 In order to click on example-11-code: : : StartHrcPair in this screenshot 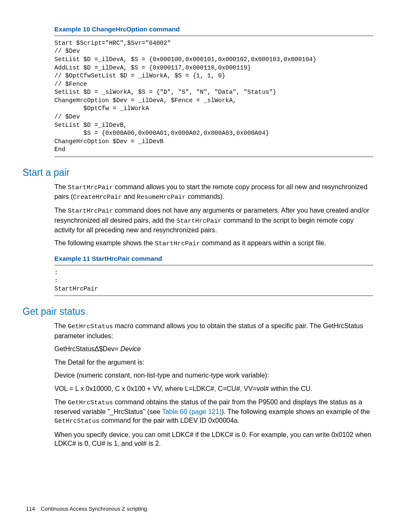, I will do `click(214, 281)`.